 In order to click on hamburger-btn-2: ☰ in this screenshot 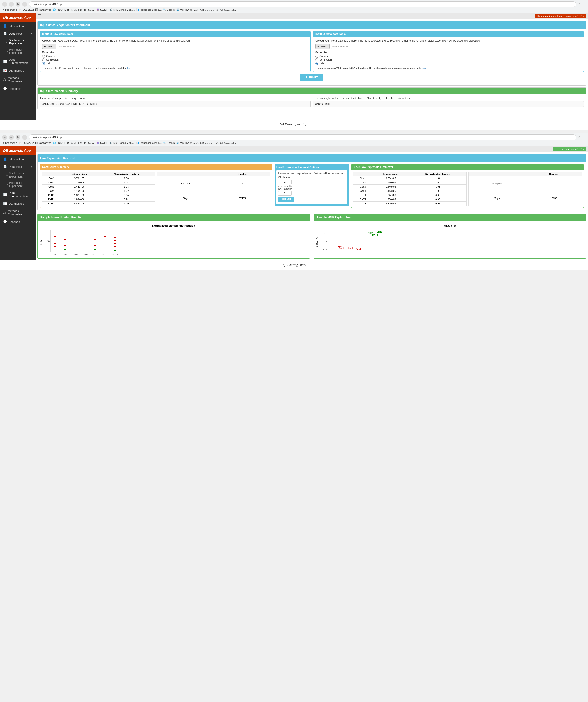, I will do `click(39, 149)`.